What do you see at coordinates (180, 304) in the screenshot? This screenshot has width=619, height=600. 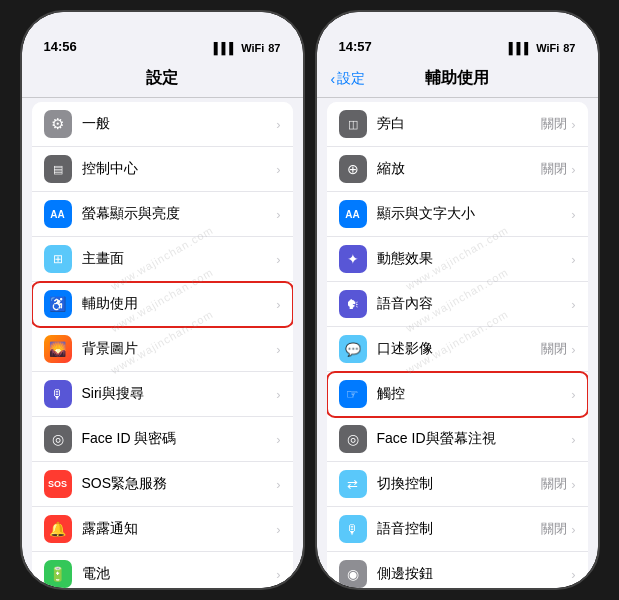 I see `accessibility-label: 輔助使用` at bounding box center [180, 304].